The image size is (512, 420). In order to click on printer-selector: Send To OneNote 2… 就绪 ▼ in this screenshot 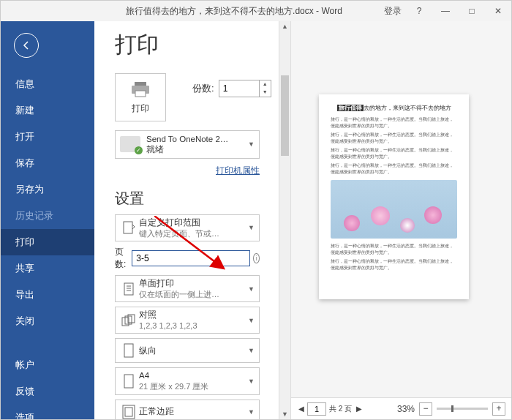, I will do `click(187, 145)`.